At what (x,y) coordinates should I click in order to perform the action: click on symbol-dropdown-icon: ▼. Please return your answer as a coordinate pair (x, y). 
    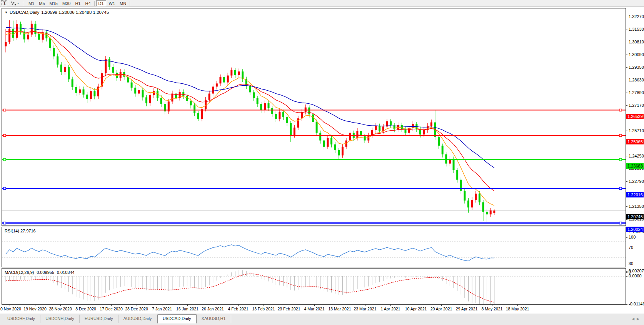
    Looking at the image, I should click on (6, 12).